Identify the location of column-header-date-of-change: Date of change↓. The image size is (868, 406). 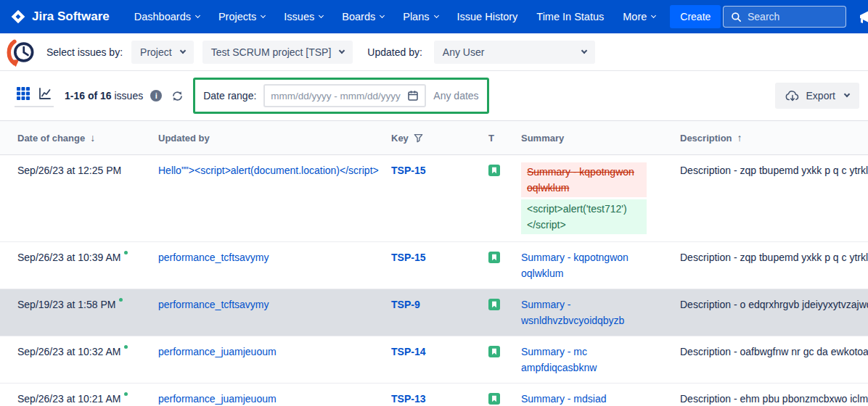
(88, 138).